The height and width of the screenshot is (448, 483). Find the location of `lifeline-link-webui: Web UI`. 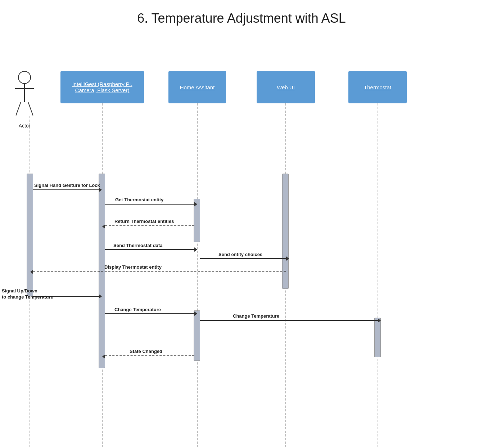

lifeline-link-webui: Web UI is located at coordinates (286, 87).